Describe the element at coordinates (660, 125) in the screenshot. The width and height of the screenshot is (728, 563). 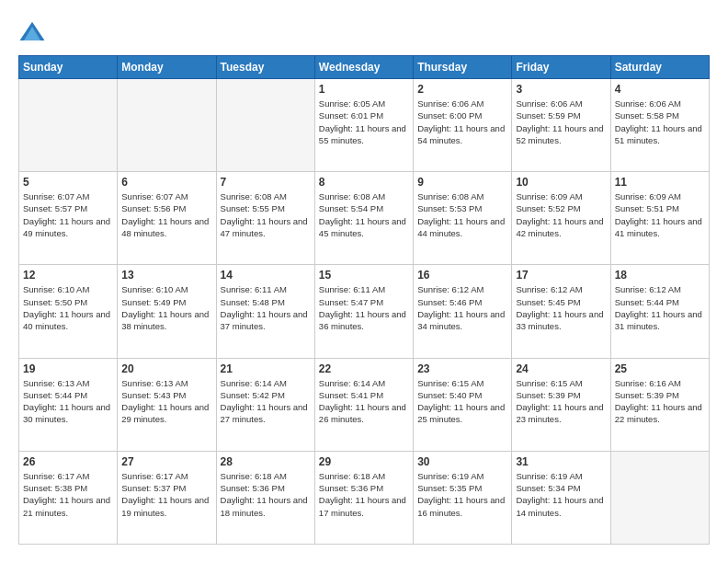
I see `calendar-cell: 4Sunrise: 6:06 AM Sunset: 5:58 PM Daylig…` at that location.